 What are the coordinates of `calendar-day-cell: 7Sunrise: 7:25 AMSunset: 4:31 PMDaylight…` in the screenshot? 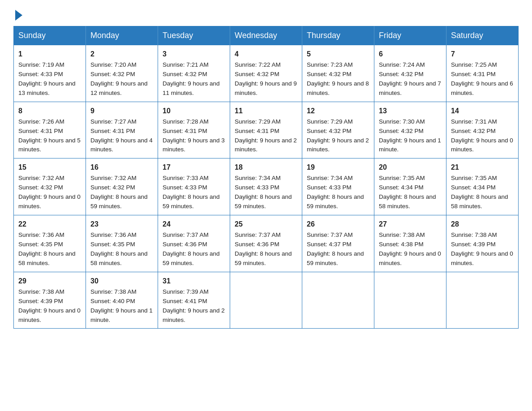 It's located at (483, 73).